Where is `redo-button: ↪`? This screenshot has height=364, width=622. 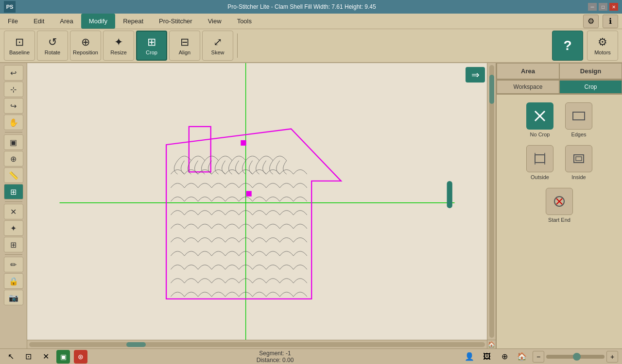 redo-button: ↪ is located at coordinates (14, 106).